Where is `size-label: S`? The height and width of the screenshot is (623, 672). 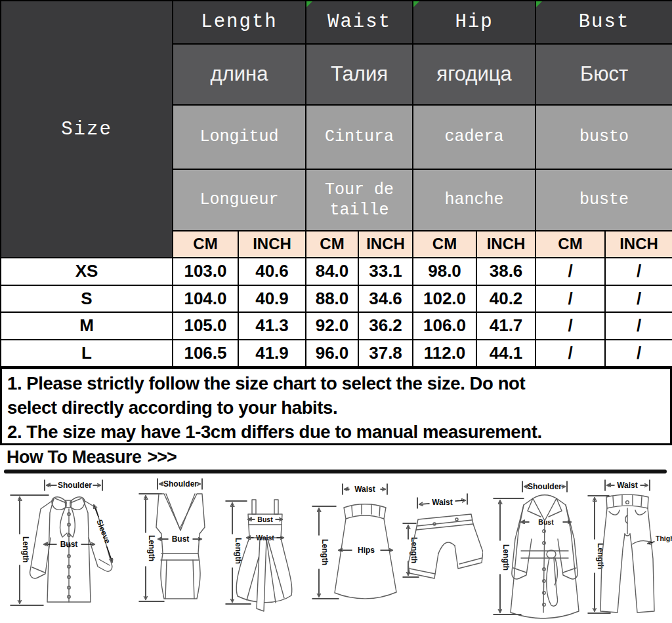 size-label: S is located at coordinates (87, 299).